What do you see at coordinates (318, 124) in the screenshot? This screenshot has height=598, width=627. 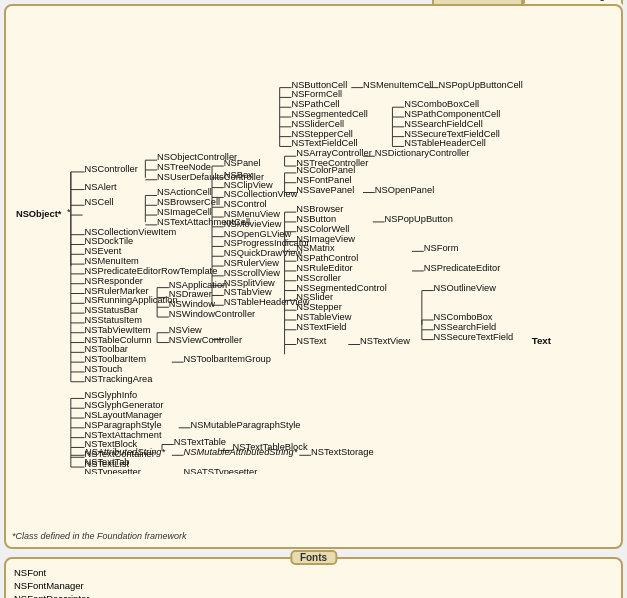 I see `svg-text: NSSliderCell` at bounding box center [318, 124].